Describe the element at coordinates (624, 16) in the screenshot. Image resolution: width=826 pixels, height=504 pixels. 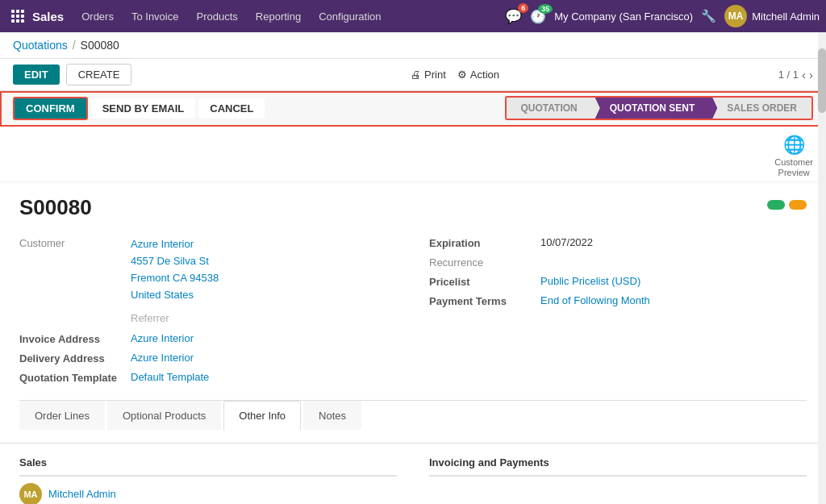
I see `company-name: My Company (San Francisco)` at that location.